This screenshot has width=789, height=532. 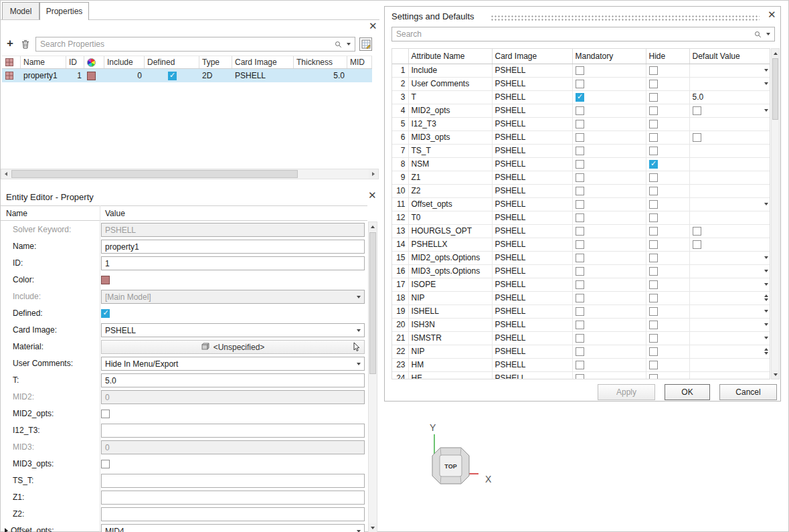 What do you see at coordinates (187, 76) in the screenshot?
I see `property-row: property1 1 0 2D PSHELL 5.0` at bounding box center [187, 76].